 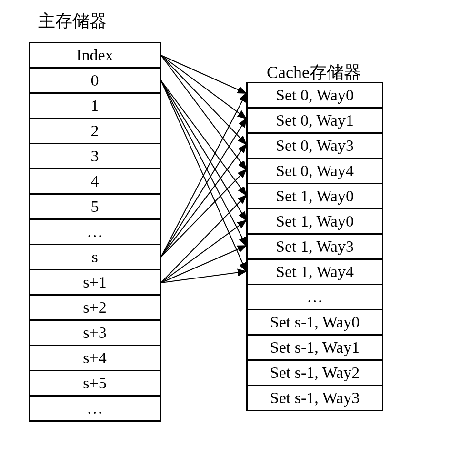 I want to click on cache-title: Cache存储器, so click(x=314, y=72).